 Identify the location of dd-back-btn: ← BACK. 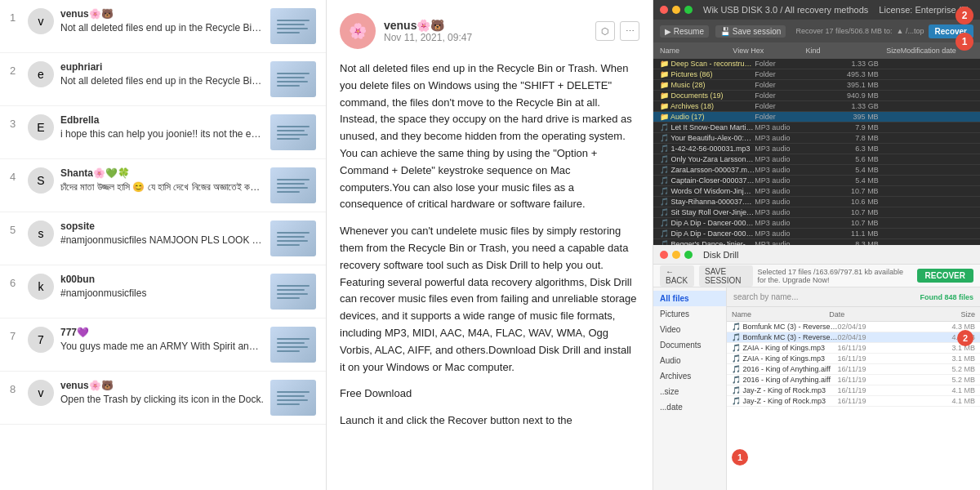
(677, 276).